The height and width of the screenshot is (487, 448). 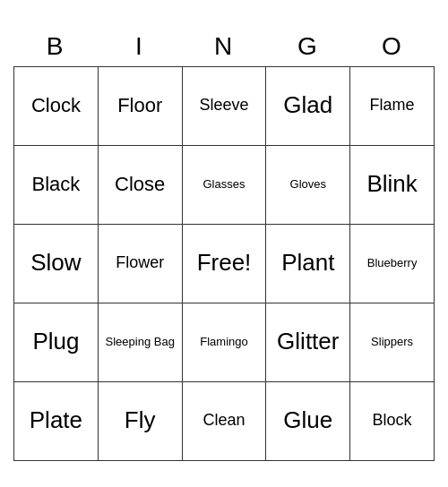 What do you see at coordinates (140, 106) in the screenshot?
I see `bingo-cell-text-r0-c1: Floor` at bounding box center [140, 106].